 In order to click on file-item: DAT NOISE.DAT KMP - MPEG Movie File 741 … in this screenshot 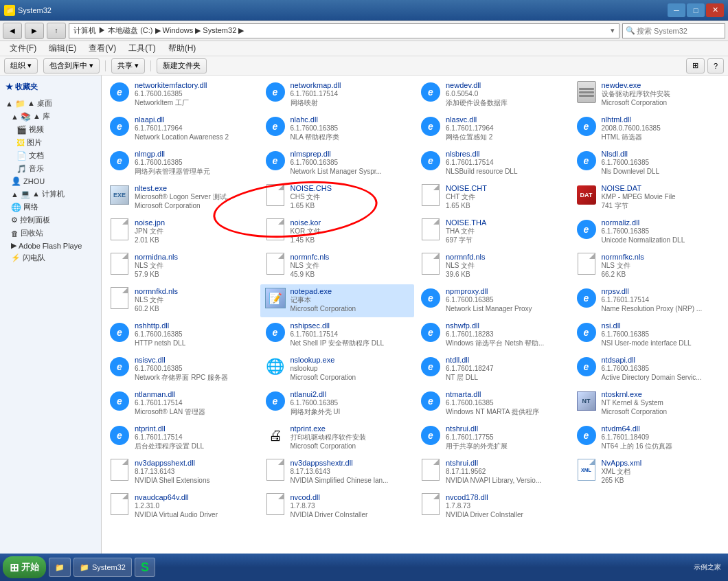, I will do `click(648, 198)`.